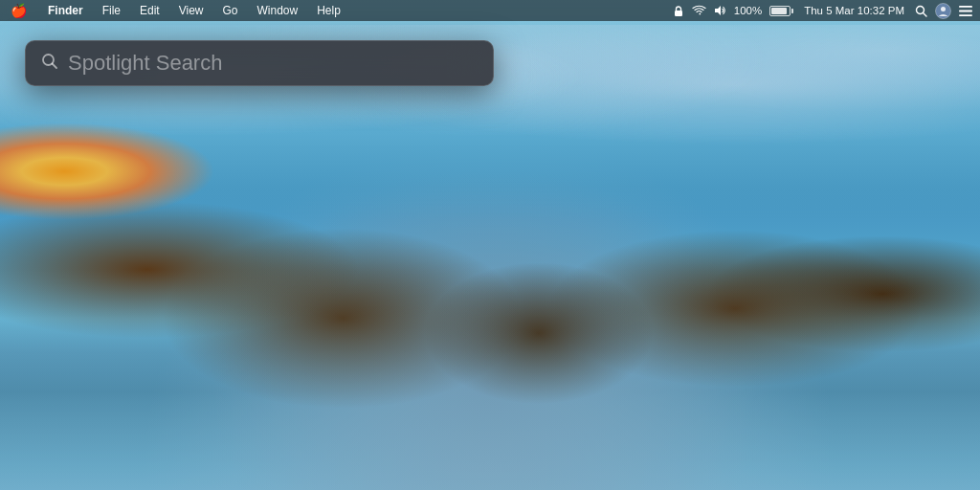 The width and height of the screenshot is (980, 490). I want to click on user-avatar, so click(944, 11).